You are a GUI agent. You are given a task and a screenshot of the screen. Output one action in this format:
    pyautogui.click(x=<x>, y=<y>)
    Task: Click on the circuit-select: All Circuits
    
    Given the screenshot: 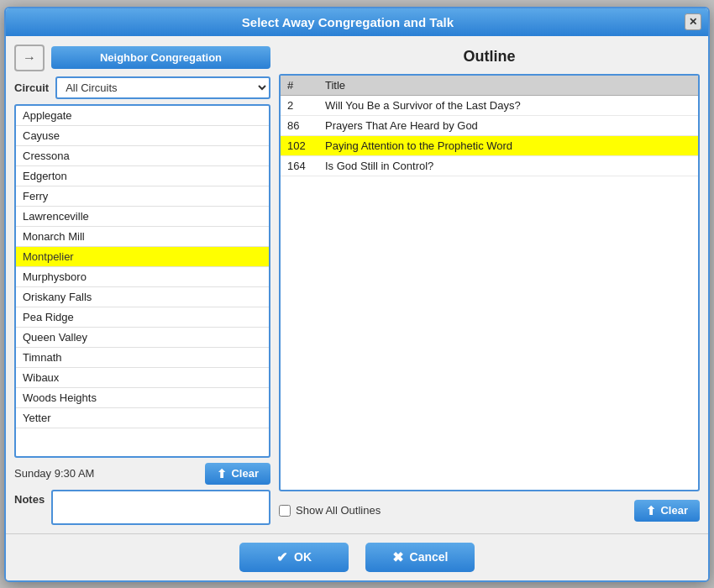 What is the action you would take?
    pyautogui.click(x=163, y=87)
    